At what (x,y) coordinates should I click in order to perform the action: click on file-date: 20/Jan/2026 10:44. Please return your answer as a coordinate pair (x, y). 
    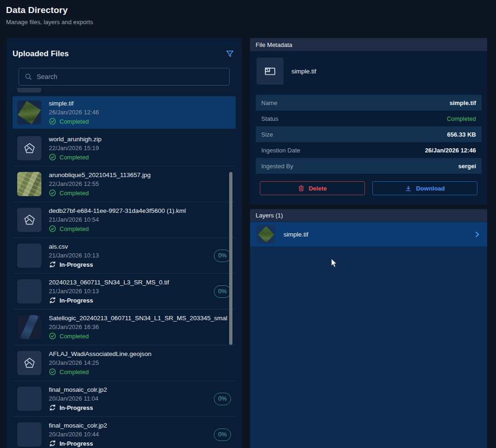
    Looking at the image, I should click on (127, 434).